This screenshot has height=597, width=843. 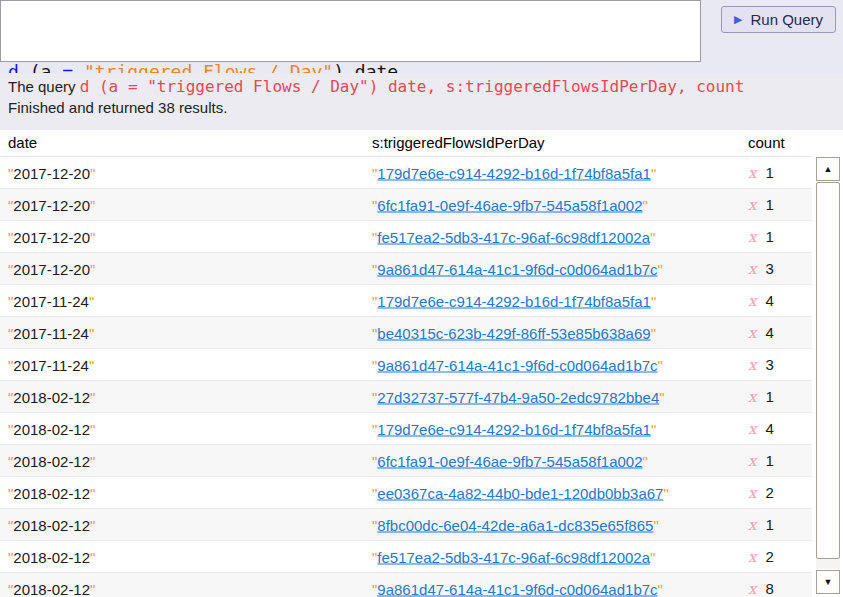 I want to click on table-header-row: date s:triggeredFlowsIdPerDay count, so click(x=422, y=144).